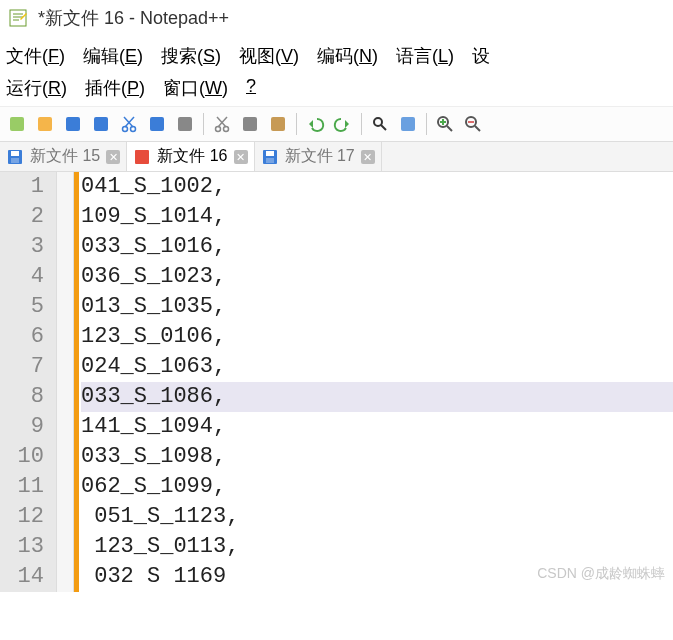 The height and width of the screenshot is (640, 673). What do you see at coordinates (336, 124) in the screenshot?
I see `toolbar` at bounding box center [336, 124].